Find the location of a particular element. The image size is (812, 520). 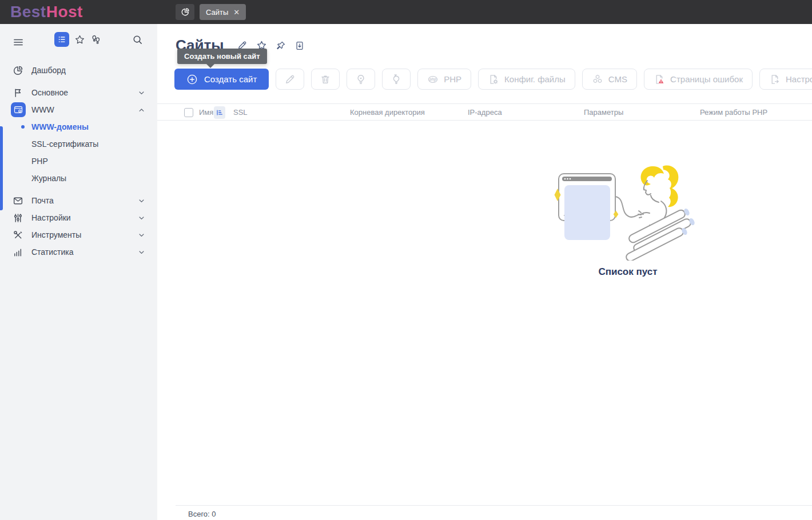

sidebar-item-label: Статистика is located at coordinates (53, 252).